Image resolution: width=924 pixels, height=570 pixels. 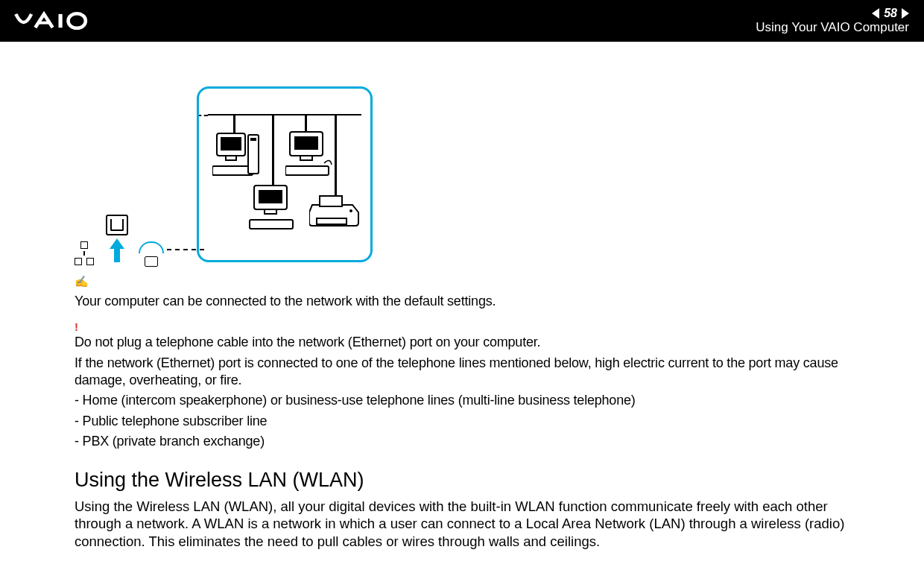 I want to click on section-paragraph: Using the Wireless LAN (WLAN), all your …, so click(x=462, y=525).